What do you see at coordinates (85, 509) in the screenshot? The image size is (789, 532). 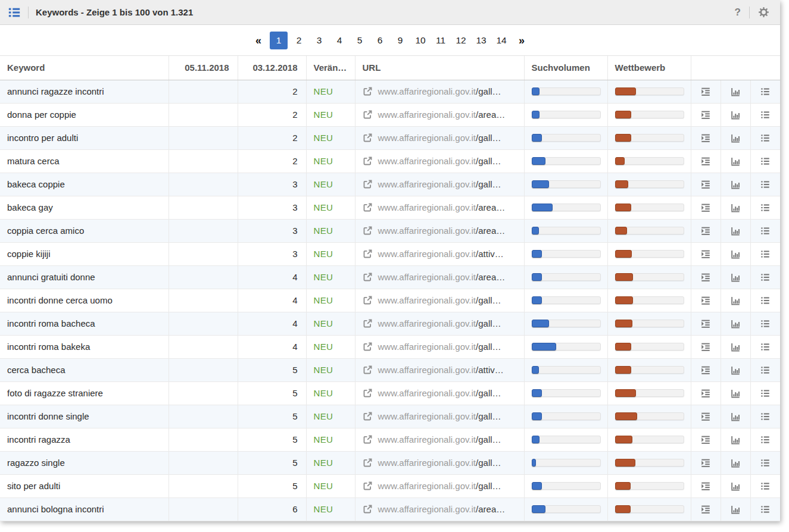 I see `keyword-cell: annunci bologna incontri` at bounding box center [85, 509].